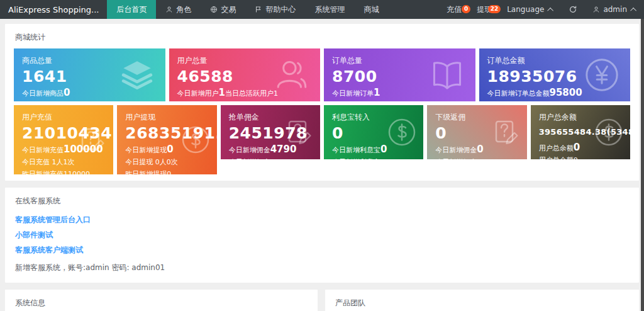 Image resolution: width=644 pixels, height=311 pixels. Describe the element at coordinates (374, 117) in the screenshot. I see `stat-card-title: 利息宝转入` at that location.